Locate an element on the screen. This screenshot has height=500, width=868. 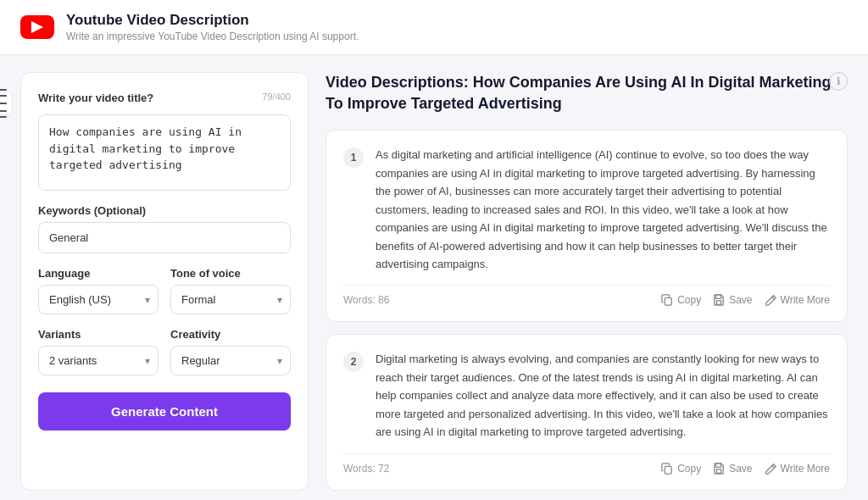
action-btns-1: Copy Save is located at coordinates (746, 300).